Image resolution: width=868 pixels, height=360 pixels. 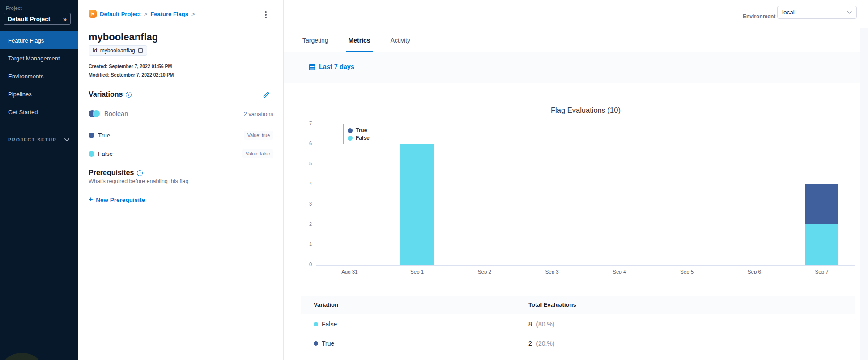 I want to click on column-header-variation: Variation, so click(x=414, y=304).